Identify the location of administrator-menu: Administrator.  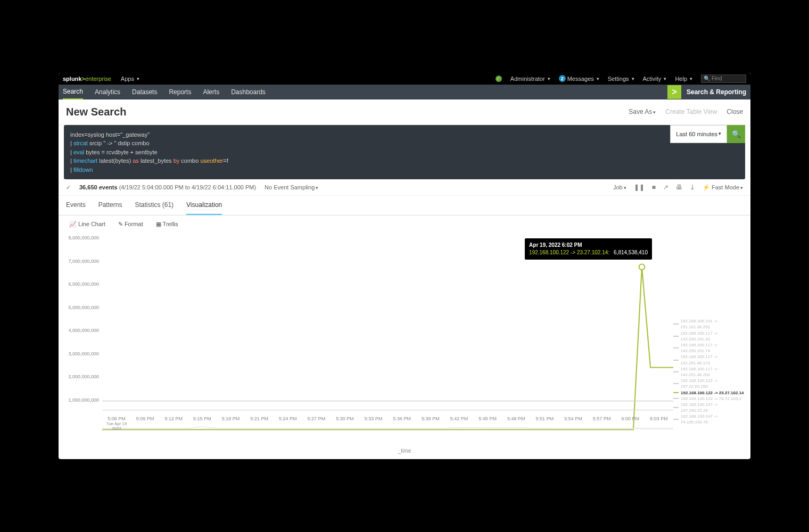
(530, 79).